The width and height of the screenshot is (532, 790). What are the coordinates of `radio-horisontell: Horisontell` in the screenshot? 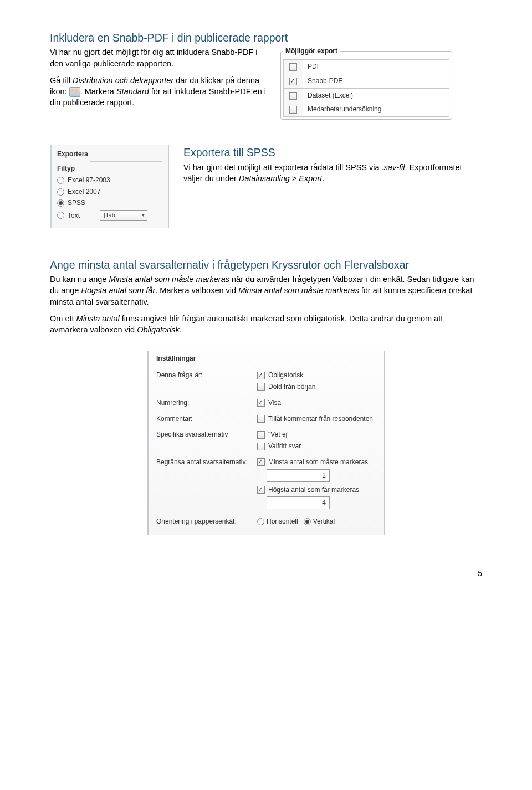 It's located at (278, 522).